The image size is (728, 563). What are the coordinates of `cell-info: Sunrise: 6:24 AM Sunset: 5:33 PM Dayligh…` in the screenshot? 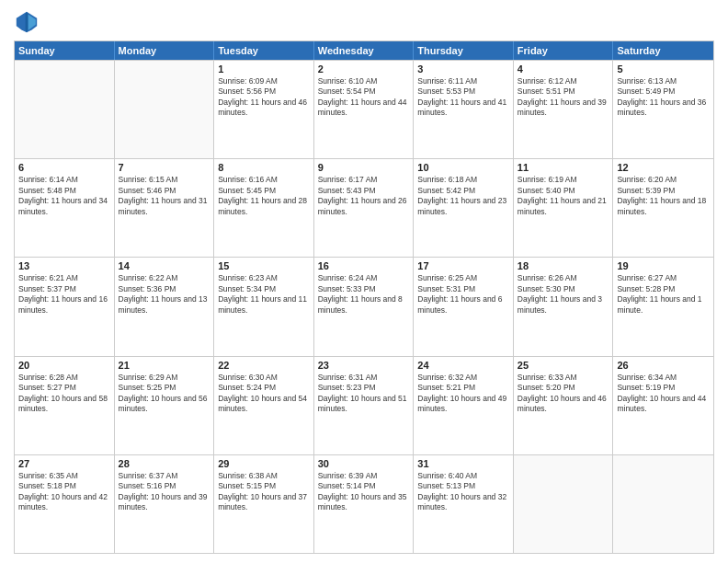 It's located at (364, 294).